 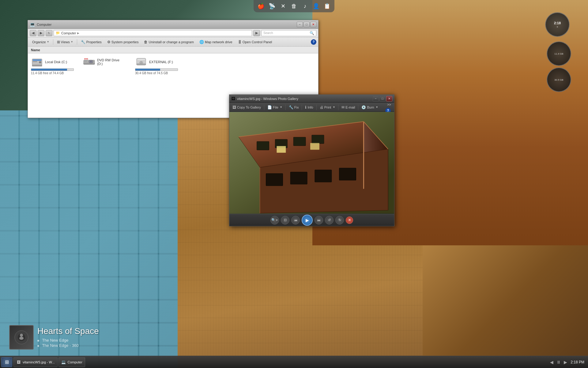 What do you see at coordinates (56, 62) in the screenshot?
I see `local-disk-label: Local Disk (C:)` at bounding box center [56, 62].